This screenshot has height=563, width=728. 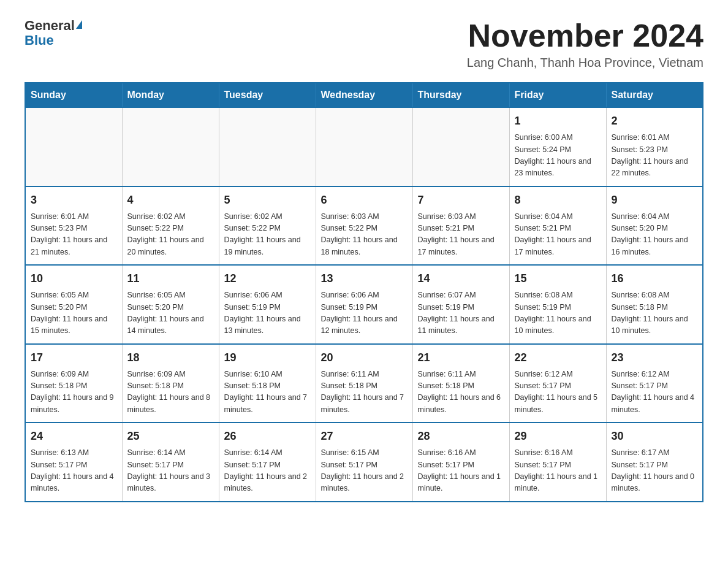 I want to click on day-number: 3, so click(x=74, y=200).